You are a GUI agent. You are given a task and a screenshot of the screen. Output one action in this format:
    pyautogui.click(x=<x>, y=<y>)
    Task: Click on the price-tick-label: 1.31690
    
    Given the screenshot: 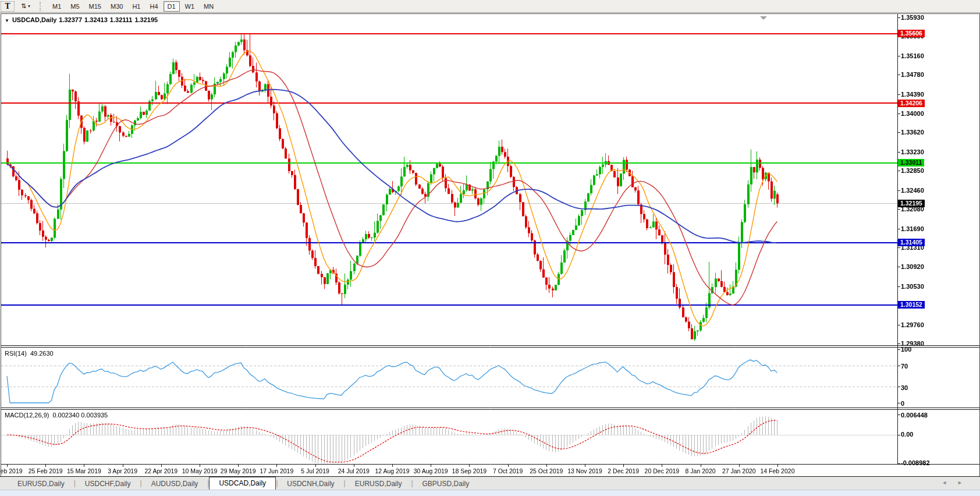 What is the action you would take?
    pyautogui.click(x=912, y=229)
    